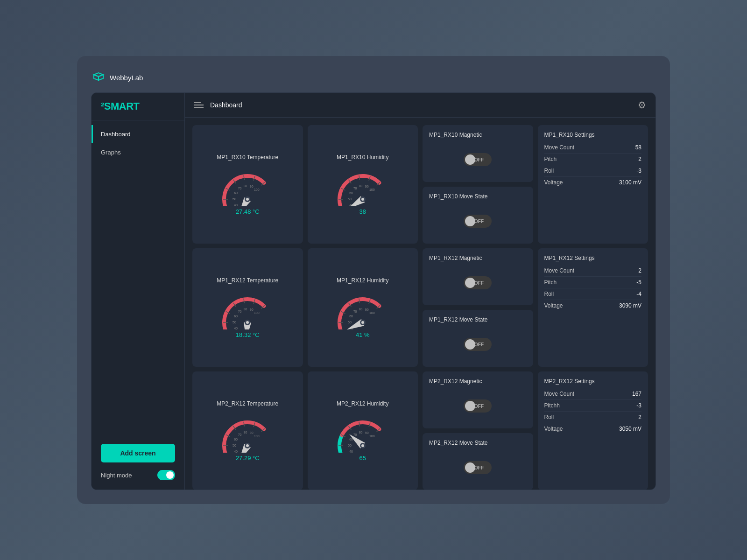 Image resolution: width=747 pixels, height=560 pixels. Describe the element at coordinates (166, 475) in the screenshot. I see `night-mode-toggle` at that location.